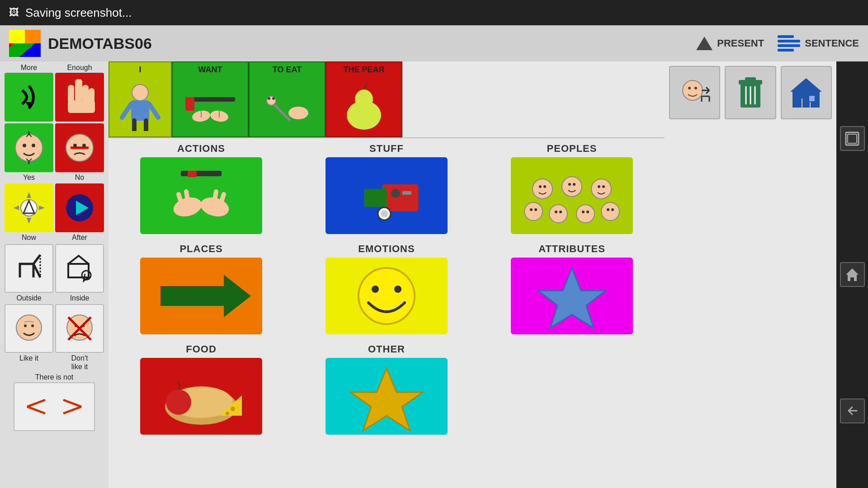 This screenshot has height=488, width=868. Describe the element at coordinates (287, 99) in the screenshot. I see `sentence-cell-toeat: TO EAT` at that location.